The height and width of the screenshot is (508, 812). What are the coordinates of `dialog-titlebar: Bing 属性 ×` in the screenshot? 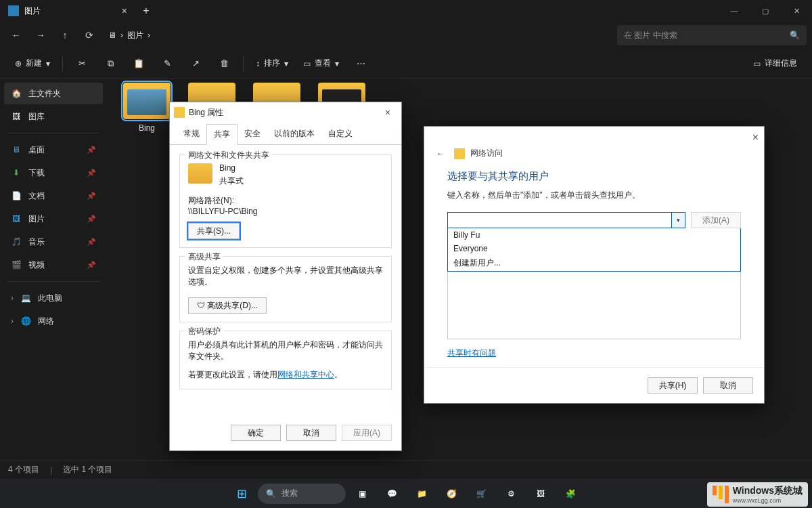 It's located at (286, 112).